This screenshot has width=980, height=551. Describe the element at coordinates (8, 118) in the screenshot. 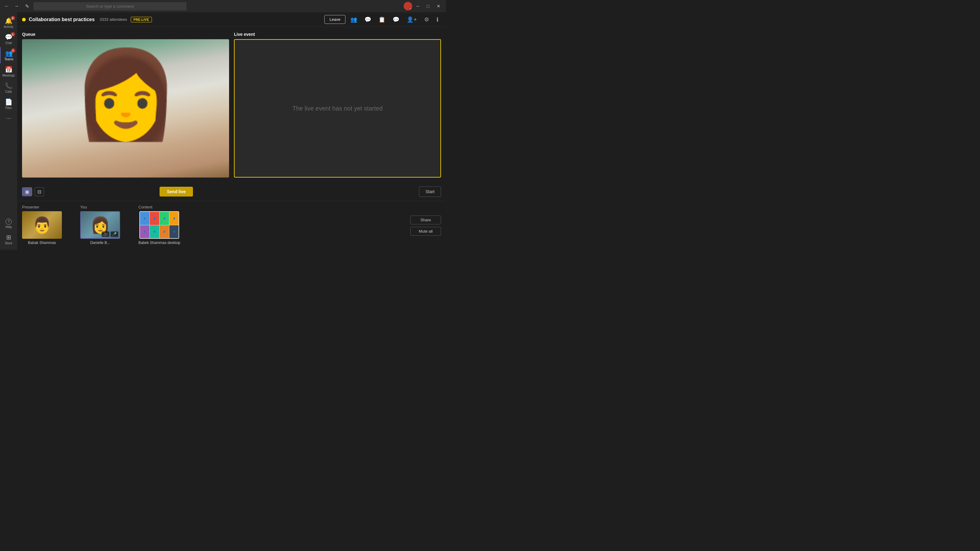

I see `sidebar-item-more: ···` at that location.